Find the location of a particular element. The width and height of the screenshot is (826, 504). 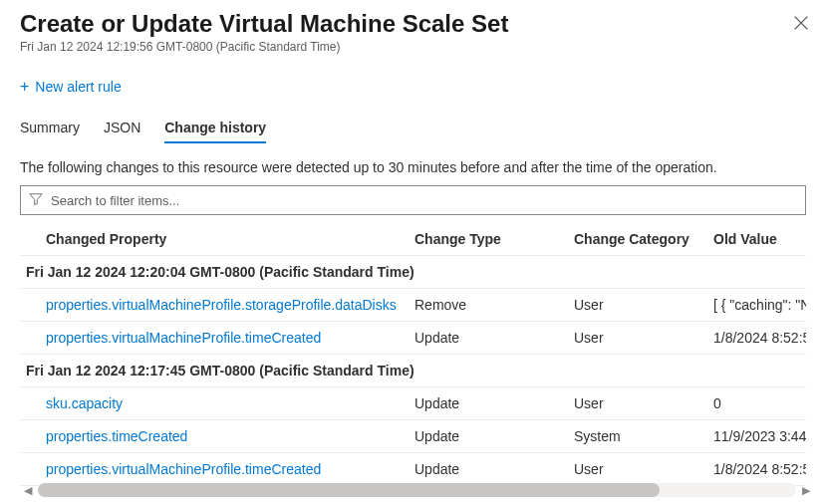

new-alert-rule-label: New alert rule is located at coordinates (78, 87).